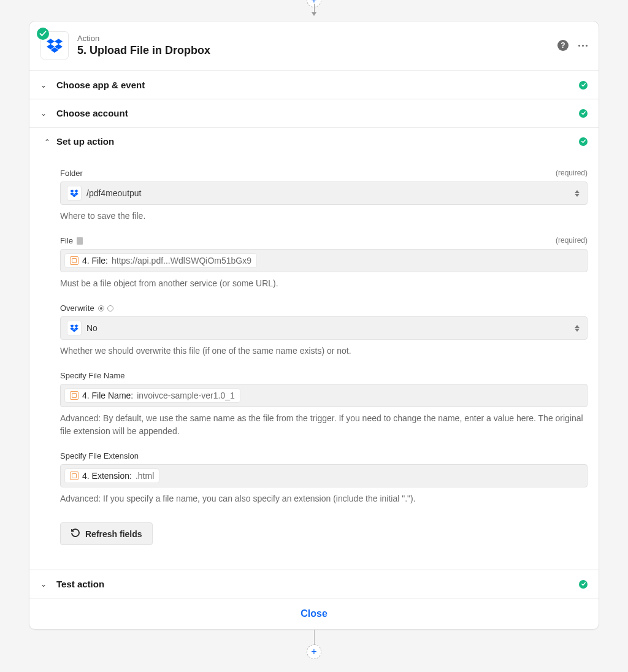 This screenshot has height=672, width=628. I want to click on field-folder: Folder (required) /pdf4meoutput Where to…, so click(324, 196).